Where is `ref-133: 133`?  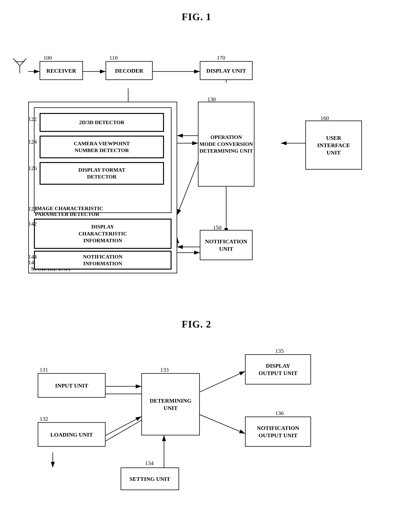
ref-133: 133 is located at coordinates (164, 370).